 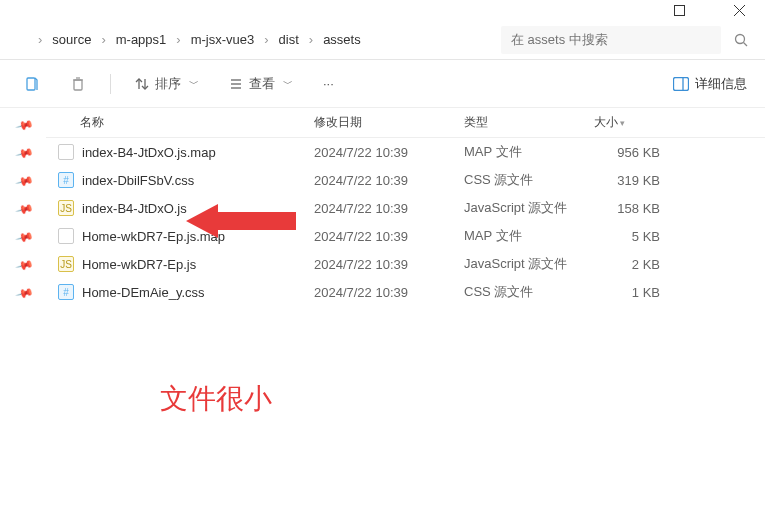 What do you see at coordinates (634, 180) in the screenshot?
I see `file-size: 319 KB` at bounding box center [634, 180].